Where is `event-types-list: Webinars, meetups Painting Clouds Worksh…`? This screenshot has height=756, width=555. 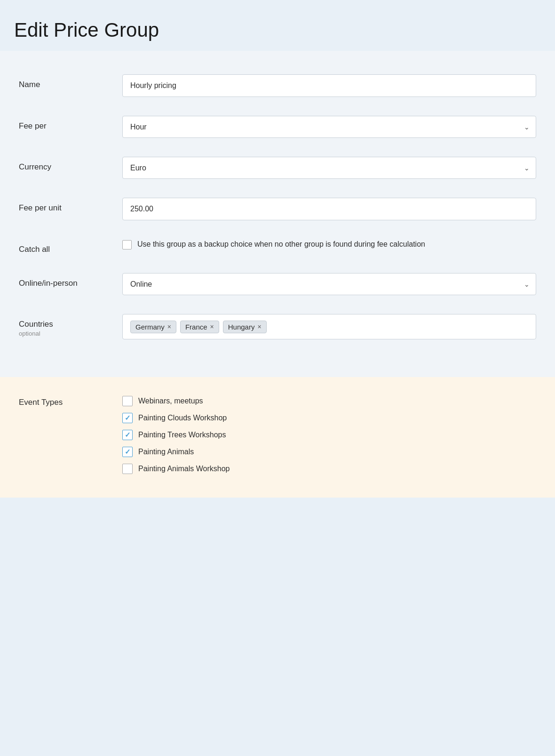 event-types-list: Webinars, meetups Painting Clouds Worksh… is located at coordinates (329, 435).